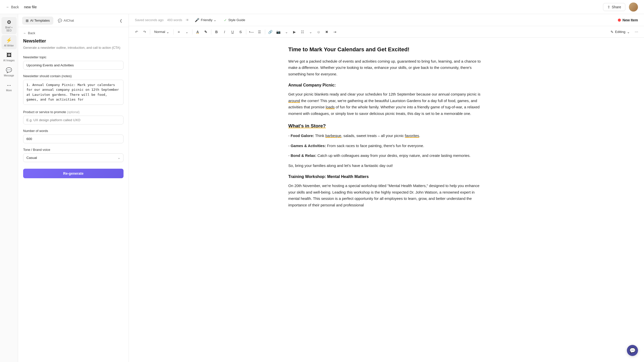 This screenshot has height=362, width=644. I want to click on icon-sidebar: ⚙ Brief + SEO ⚡ AI Writer 🖼 AI Images 💬 …, so click(9, 188).